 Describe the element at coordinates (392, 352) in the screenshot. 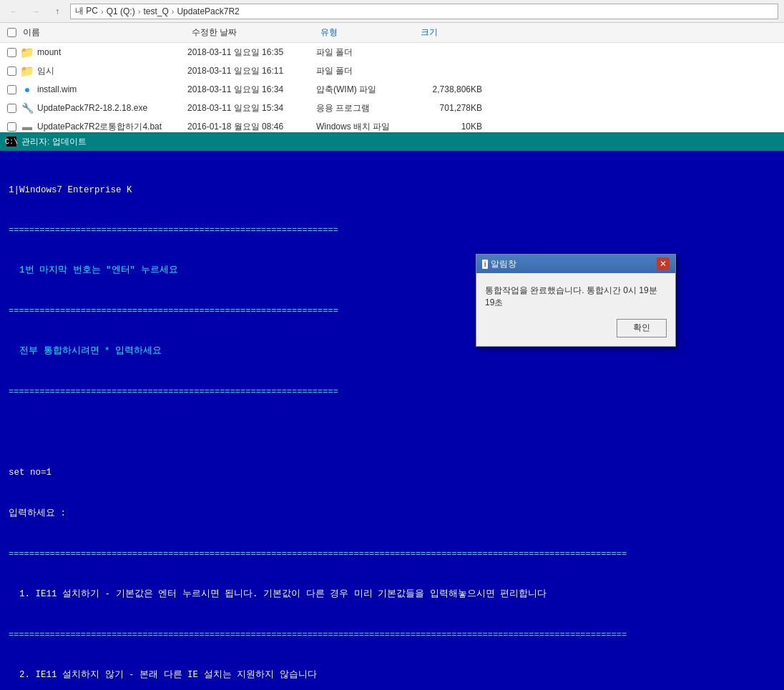

I see `cmd-line: 전부 통합하시려면 * 입력하세요` at that location.